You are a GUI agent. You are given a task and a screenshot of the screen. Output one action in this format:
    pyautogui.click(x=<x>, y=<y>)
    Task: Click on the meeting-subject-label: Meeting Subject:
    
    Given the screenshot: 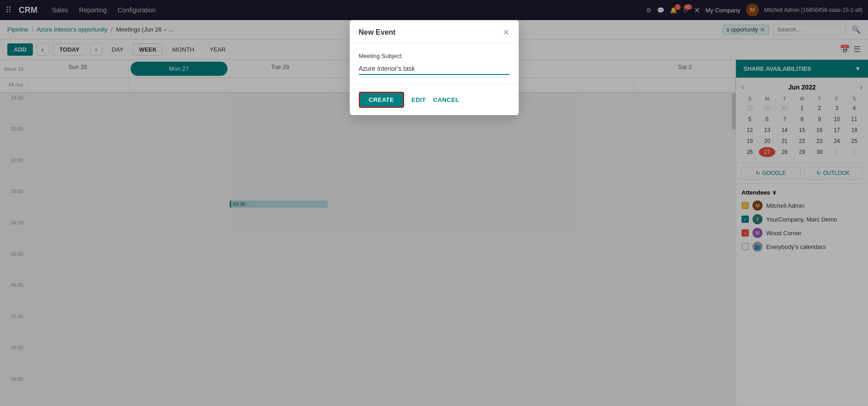 What is the action you would take?
    pyautogui.click(x=434, y=56)
    